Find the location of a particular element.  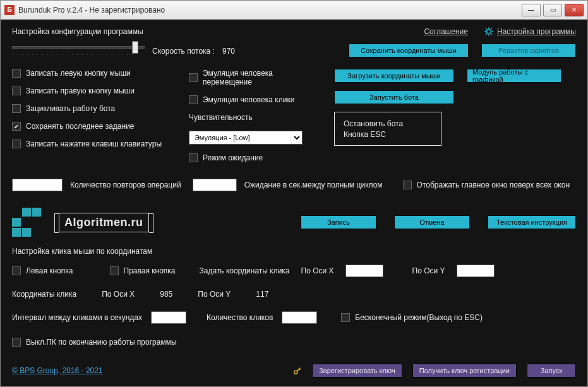

left-btn-checkbox is located at coordinates (16, 271).